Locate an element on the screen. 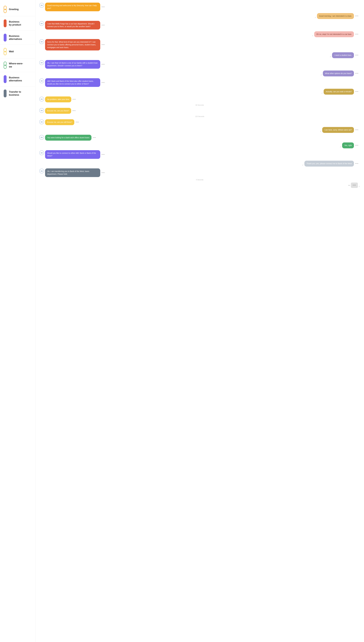 The image size is (364, 642). check-icon-8: ✓ is located at coordinates (322, 75).